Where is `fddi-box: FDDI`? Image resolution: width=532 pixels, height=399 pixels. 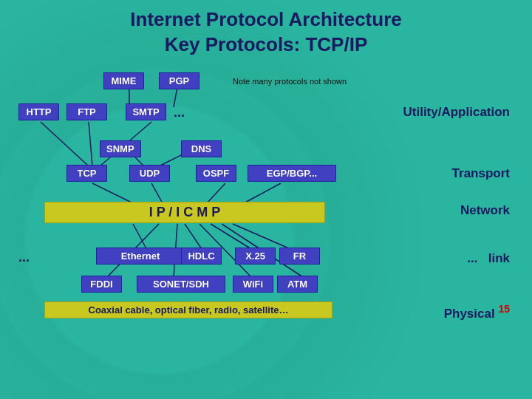 fddi-box: FDDI is located at coordinates (102, 284).